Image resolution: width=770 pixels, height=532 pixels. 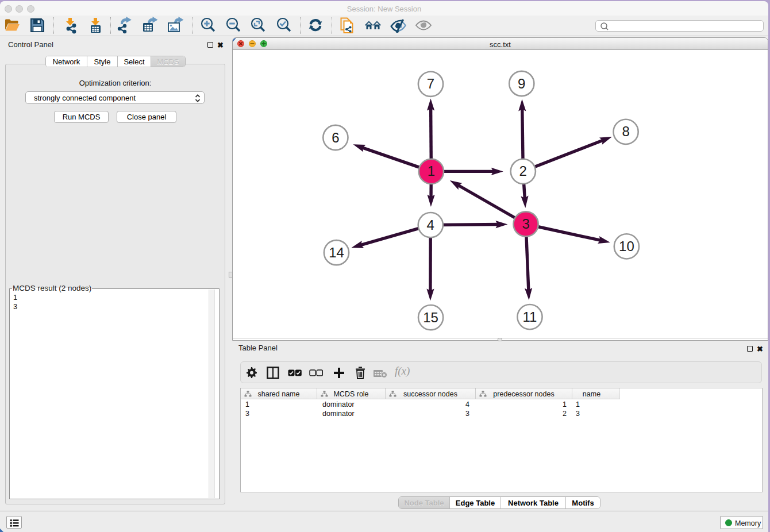 What do you see at coordinates (625, 131) in the screenshot?
I see `svg-text: 8` at bounding box center [625, 131].